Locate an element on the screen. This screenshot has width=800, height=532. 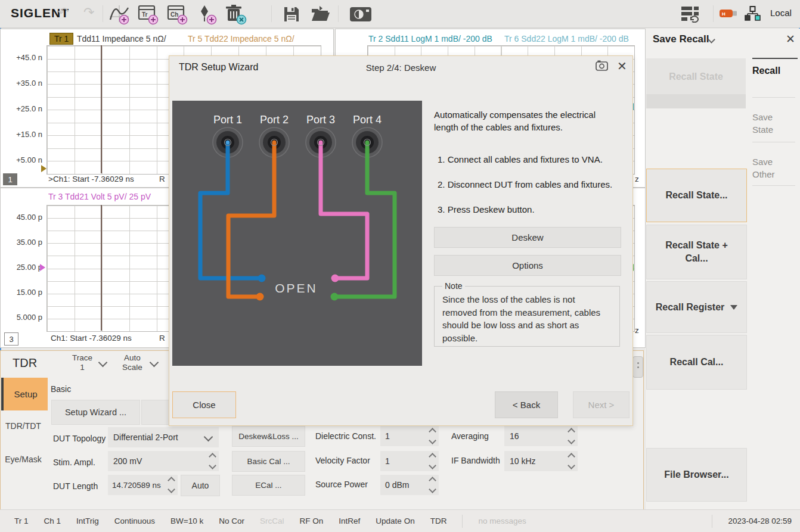
screenshot-icon is located at coordinates (361, 14).